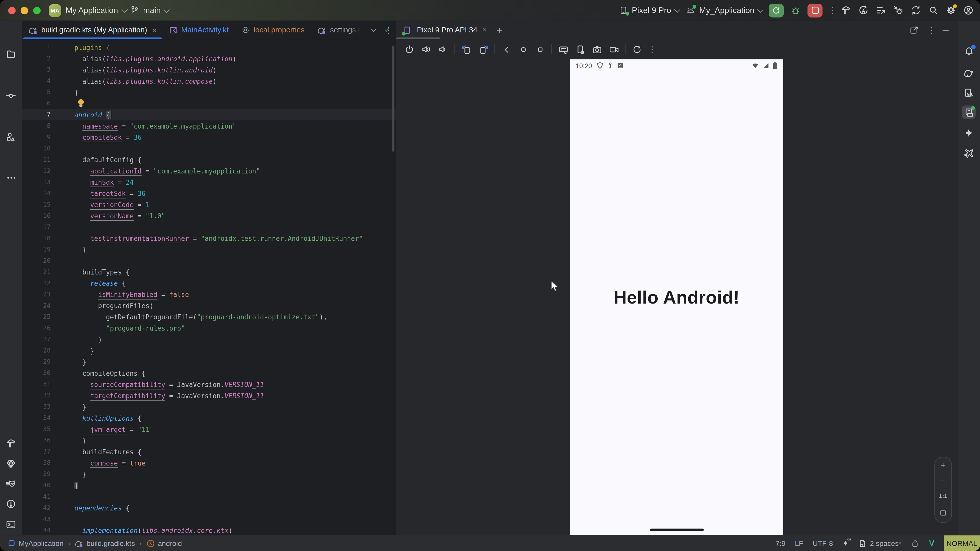 This screenshot has height=551, width=980. Describe the element at coordinates (37, 115) in the screenshot. I see `line-number: 7` at that location.